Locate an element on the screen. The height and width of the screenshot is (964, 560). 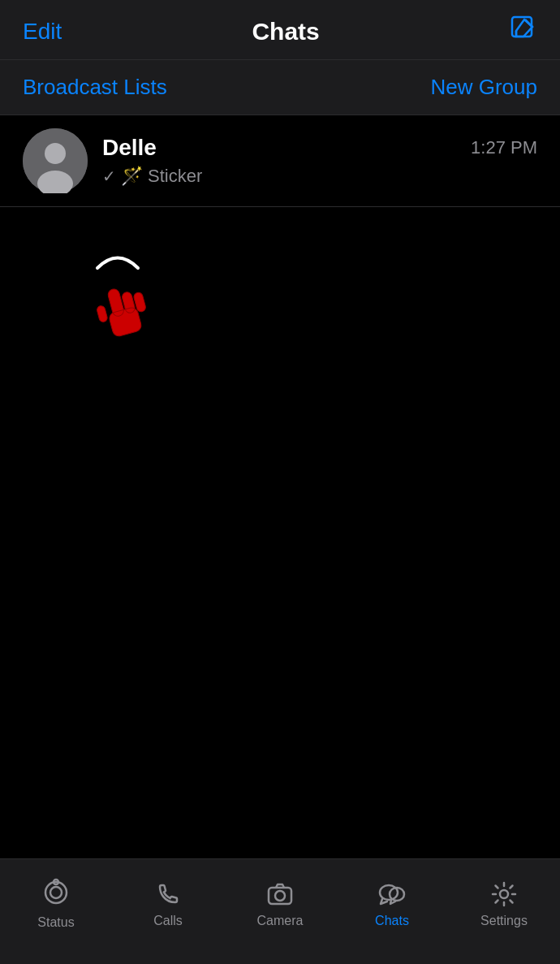
status-icon is located at coordinates (56, 893).